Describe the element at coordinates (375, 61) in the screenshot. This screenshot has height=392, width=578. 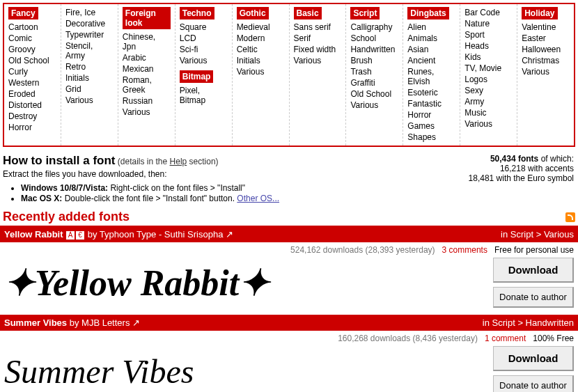
I see `category-link: Brush` at that location.